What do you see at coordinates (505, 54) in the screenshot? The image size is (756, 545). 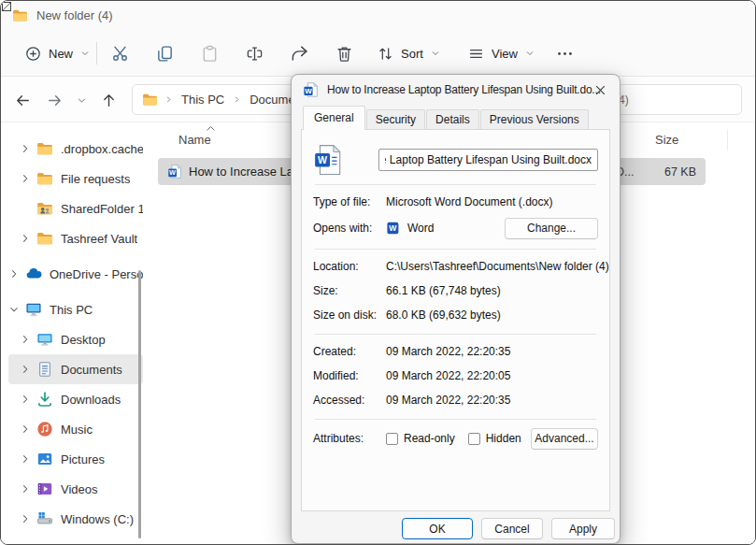 I see `view-label: View` at bounding box center [505, 54].